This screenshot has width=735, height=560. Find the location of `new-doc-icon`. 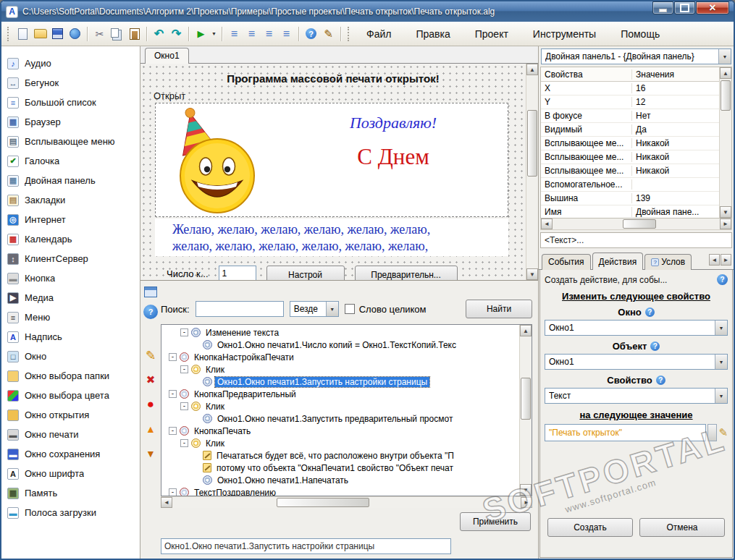

new-doc-icon is located at coordinates (23, 33).